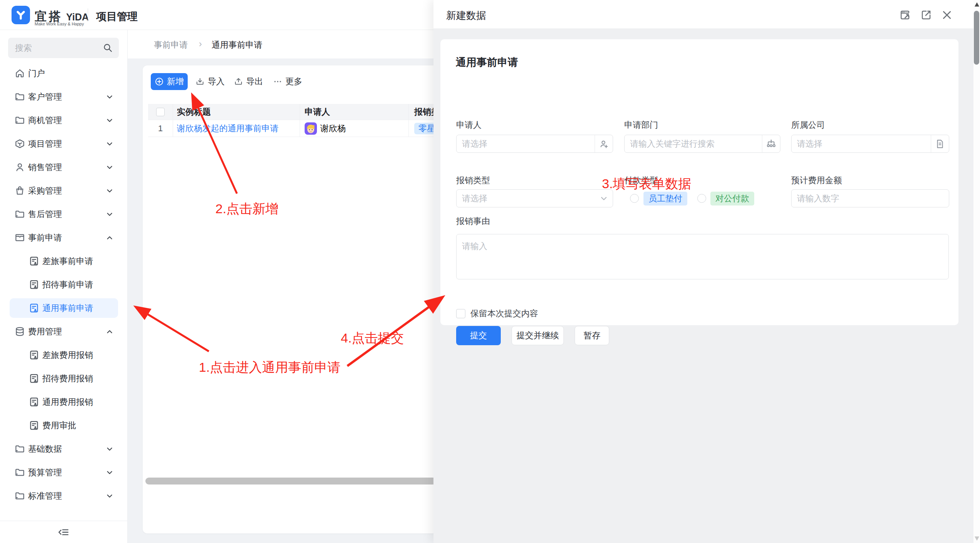 The height and width of the screenshot is (543, 980). Describe the element at coordinates (771, 144) in the screenshot. I see `org-tree-icon` at that location.